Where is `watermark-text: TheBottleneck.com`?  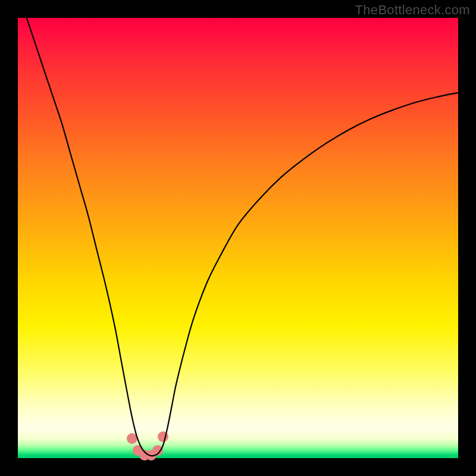
watermark-text: TheBottleneck.com is located at coordinates (413, 10).